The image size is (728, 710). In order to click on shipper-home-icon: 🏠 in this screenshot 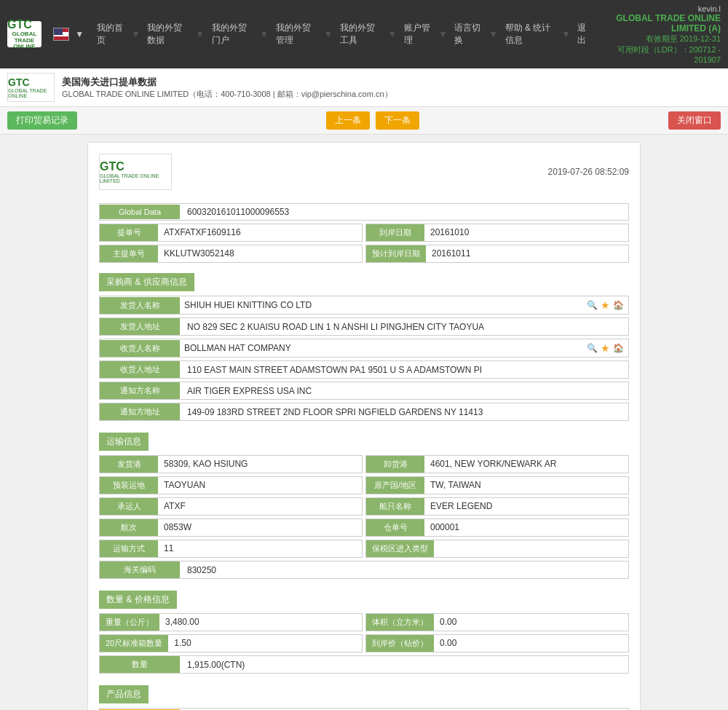, I will do `click(619, 305)`.